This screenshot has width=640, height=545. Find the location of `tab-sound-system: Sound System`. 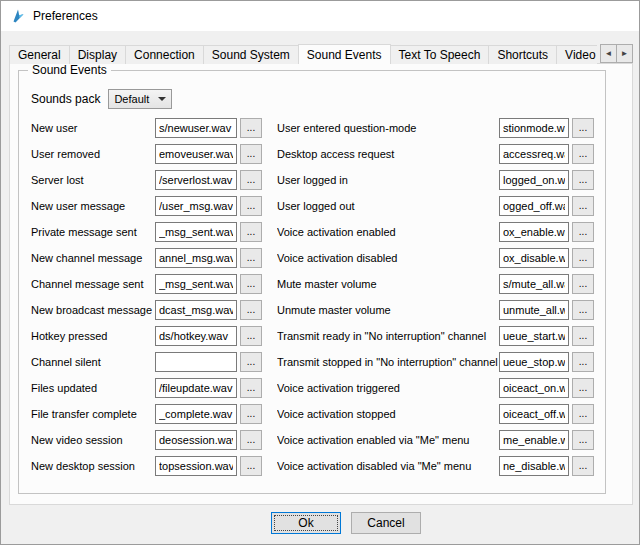

tab-sound-system: Sound System is located at coordinates (251, 54).